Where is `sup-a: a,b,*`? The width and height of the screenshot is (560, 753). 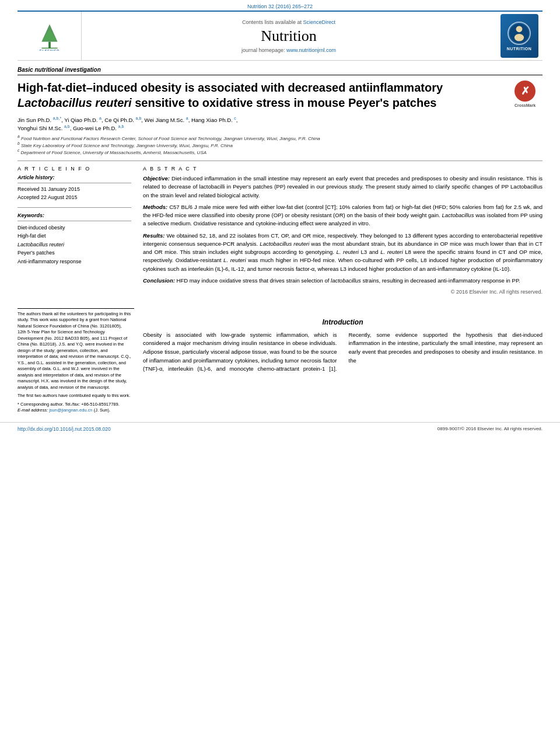 sup-a: a,b,* is located at coordinates (57, 118).